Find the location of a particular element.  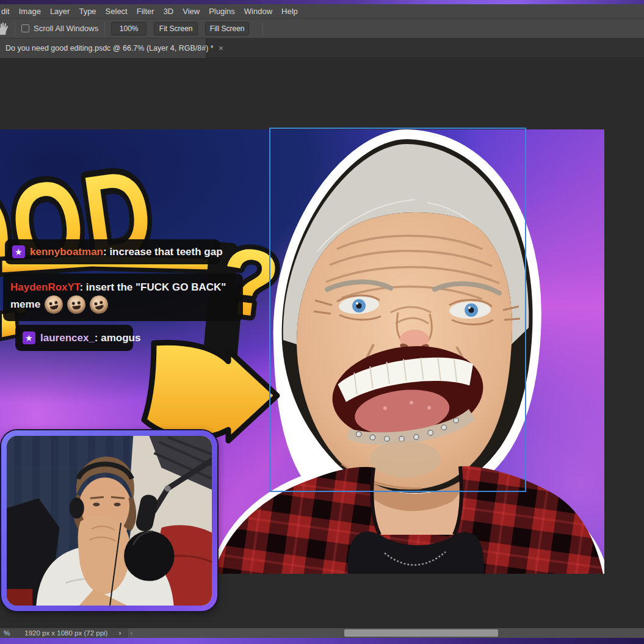

hand-tool-icon is located at coordinates (4, 29).